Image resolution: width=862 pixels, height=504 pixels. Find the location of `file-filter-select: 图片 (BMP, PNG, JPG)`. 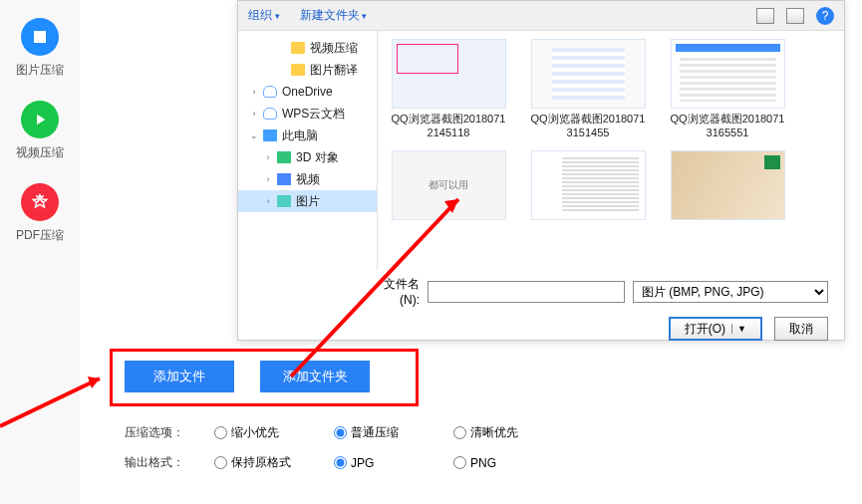

file-filter-select: 图片 (BMP, PNG, JPG) is located at coordinates (730, 292).